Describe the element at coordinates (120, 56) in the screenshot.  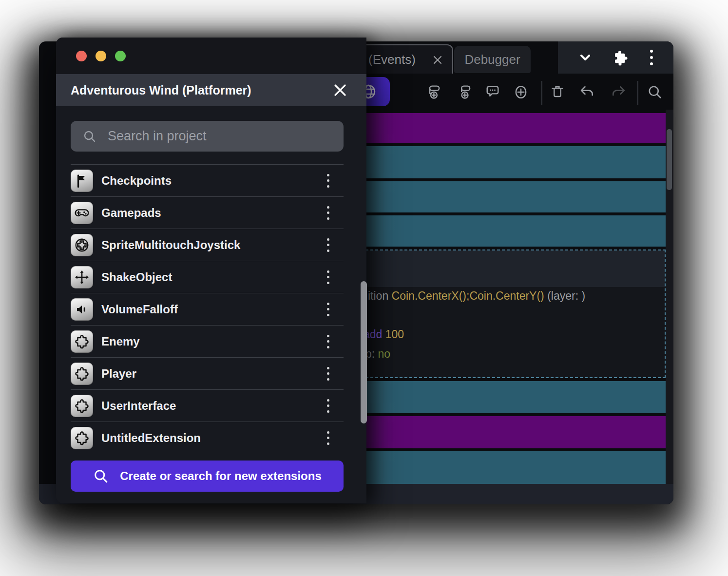
I see `zoom-traffic-light` at that location.